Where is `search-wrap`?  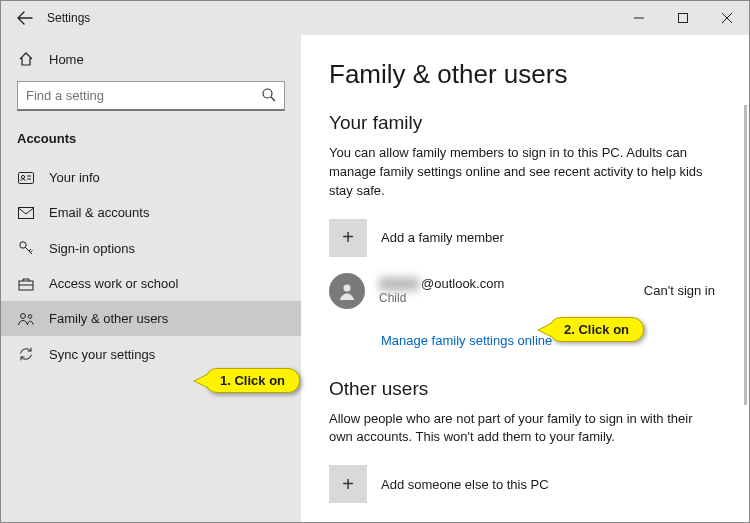 search-wrap is located at coordinates (151, 96).